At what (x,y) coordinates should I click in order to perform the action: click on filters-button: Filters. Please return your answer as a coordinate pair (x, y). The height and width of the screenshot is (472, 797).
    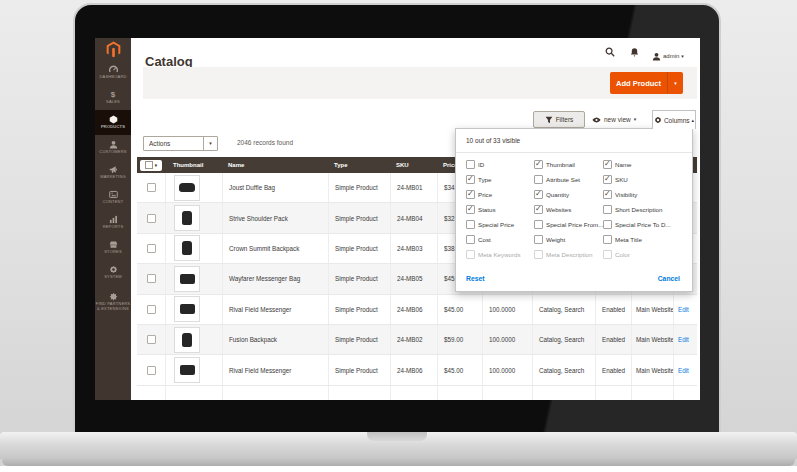
    Looking at the image, I should click on (559, 120).